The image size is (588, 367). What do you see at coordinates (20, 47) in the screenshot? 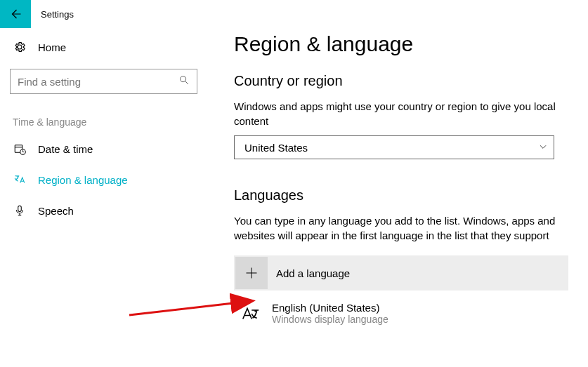
I see `gear-icon` at bounding box center [20, 47].